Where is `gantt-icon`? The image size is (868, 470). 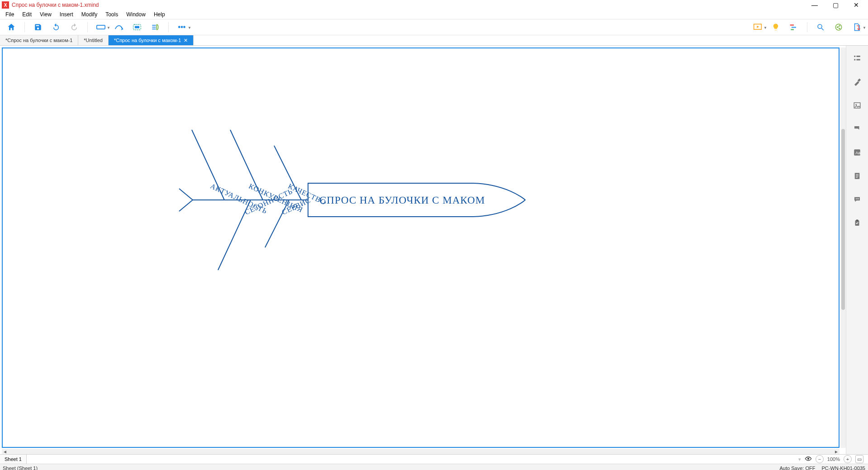
gantt-icon is located at coordinates (794, 27).